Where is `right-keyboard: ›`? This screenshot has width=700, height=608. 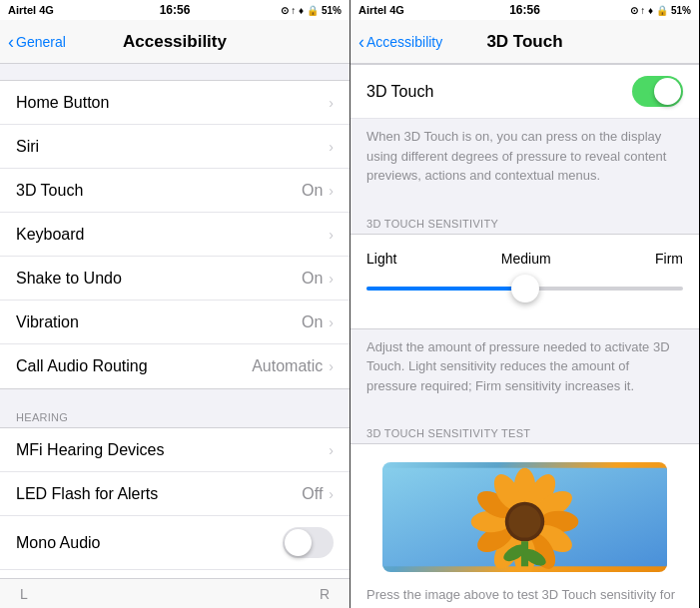
right-keyboard: › is located at coordinates (330, 235).